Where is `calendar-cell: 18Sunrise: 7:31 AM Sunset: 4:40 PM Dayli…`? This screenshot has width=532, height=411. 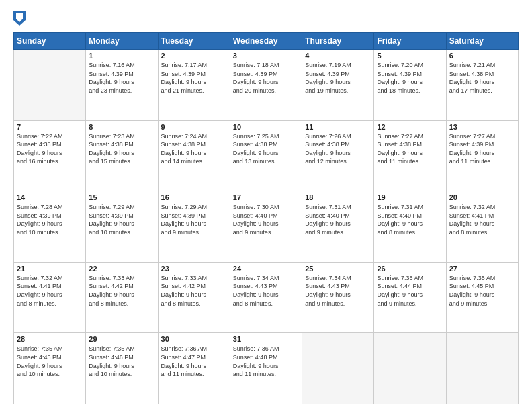 calendar-cell: 18Sunrise: 7:31 AM Sunset: 4:40 PM Dayli… is located at coordinates (339, 227).